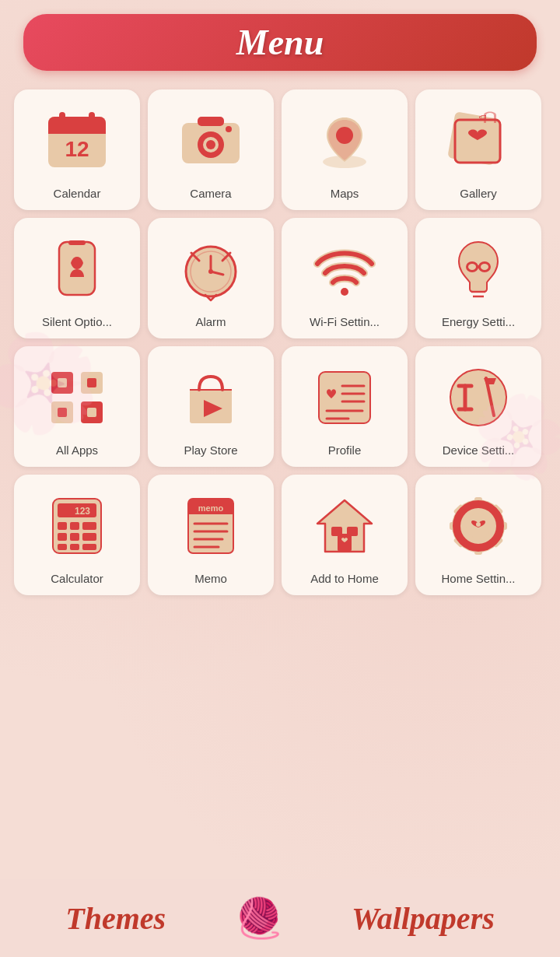 Image resolution: width=560 pixels, height=957 pixels. Describe the element at coordinates (478, 526) in the screenshot. I see `homesettings-icon` at that location.